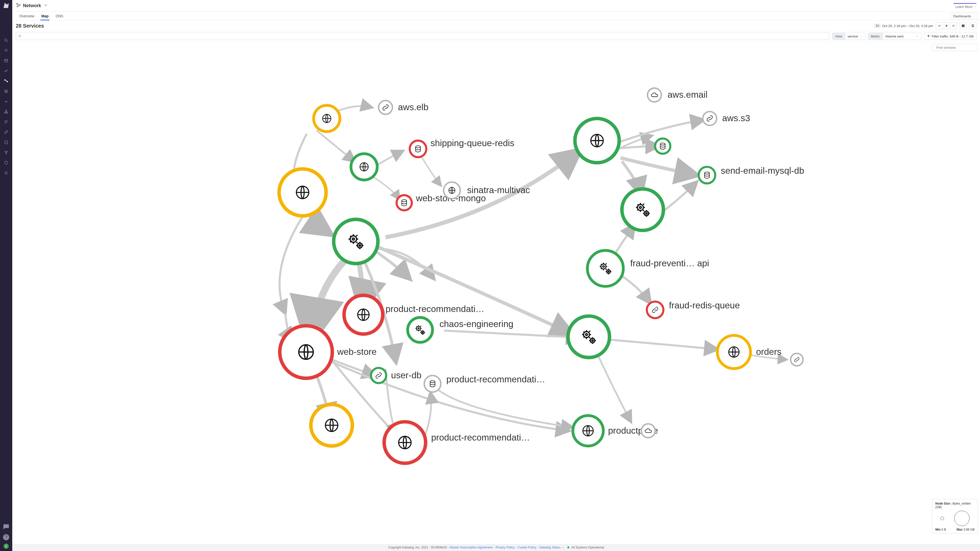 The width and height of the screenshot is (980, 551). I want to click on tab-overview: Overview, so click(27, 16).